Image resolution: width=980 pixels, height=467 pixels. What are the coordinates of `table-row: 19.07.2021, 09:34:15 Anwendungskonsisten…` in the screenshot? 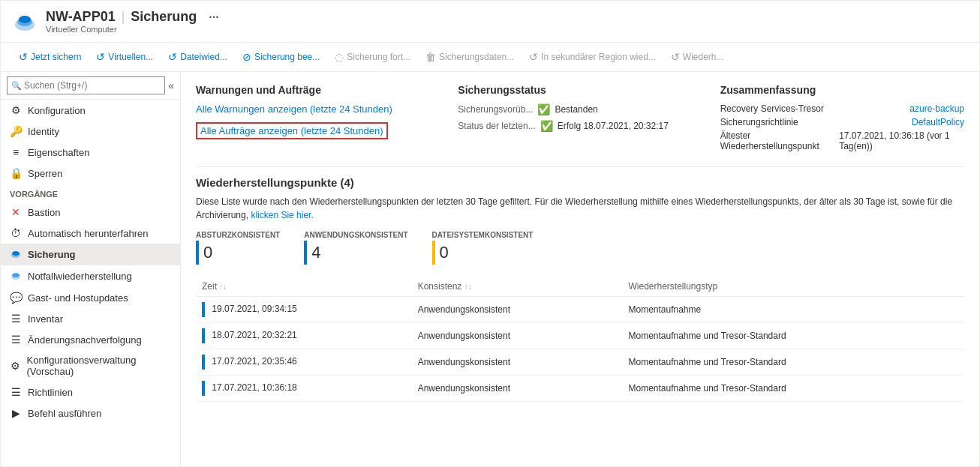 It's located at (580, 310).